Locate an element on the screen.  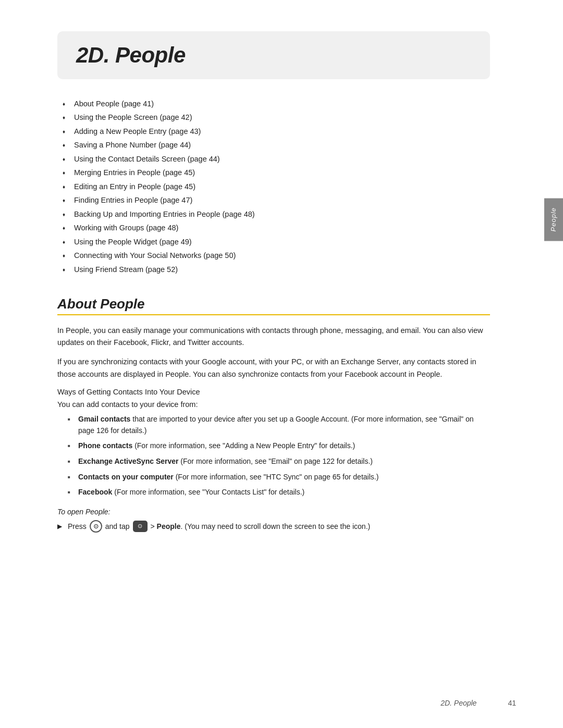
instruction-prefix: Press is located at coordinates (77, 526).